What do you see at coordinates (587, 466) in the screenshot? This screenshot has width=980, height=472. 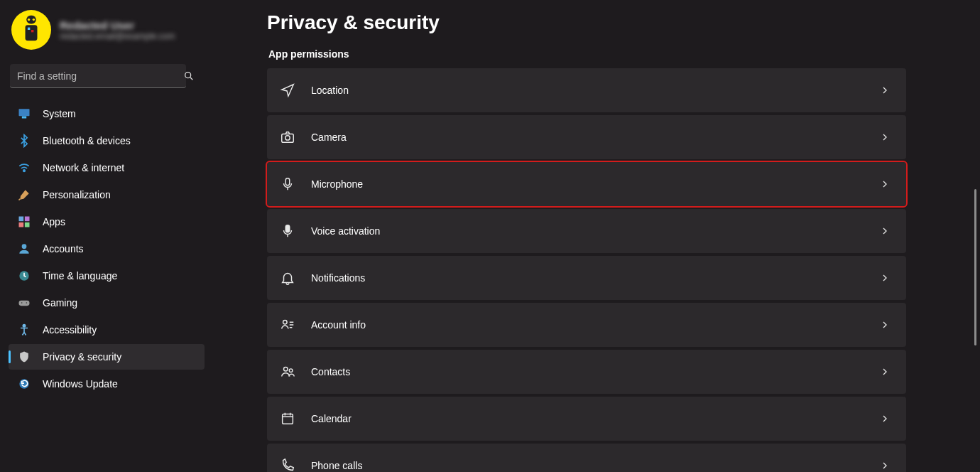 I see `permission-item-label: Phone calls` at bounding box center [587, 466].